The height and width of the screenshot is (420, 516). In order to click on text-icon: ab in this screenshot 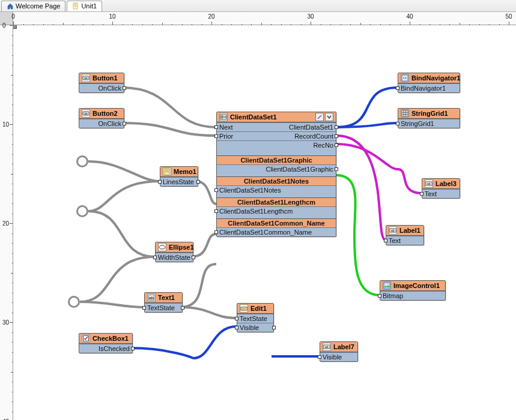, I will do `click(151, 298)`.